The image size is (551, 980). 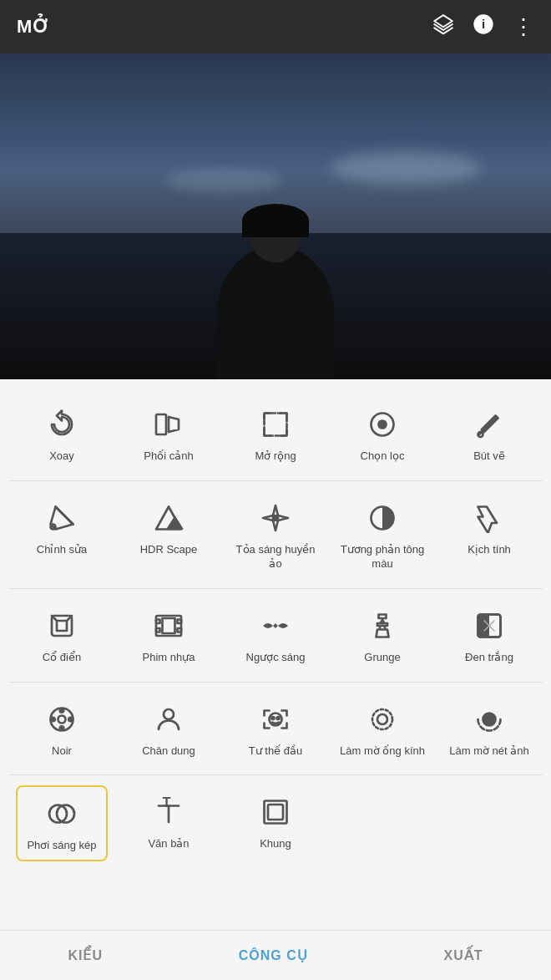 I want to click on lens-blur-icon, so click(x=382, y=719).